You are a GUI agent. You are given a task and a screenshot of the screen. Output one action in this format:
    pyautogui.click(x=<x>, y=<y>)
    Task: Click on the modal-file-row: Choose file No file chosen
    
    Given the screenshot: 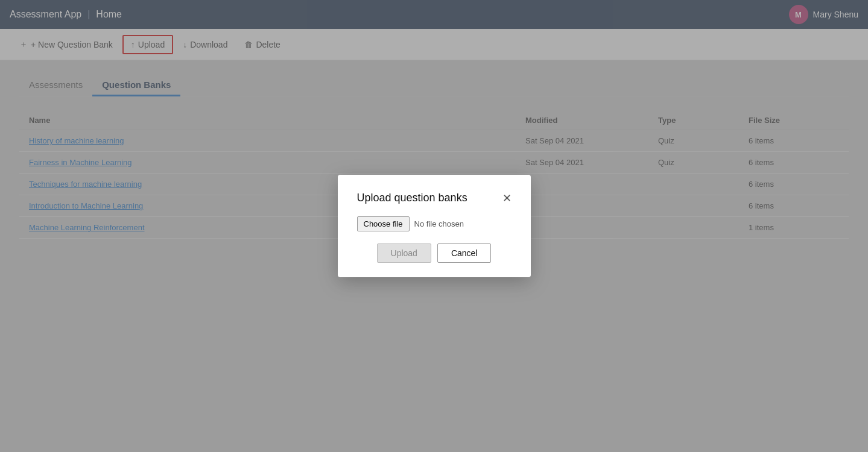 What is the action you would take?
    pyautogui.click(x=434, y=224)
    